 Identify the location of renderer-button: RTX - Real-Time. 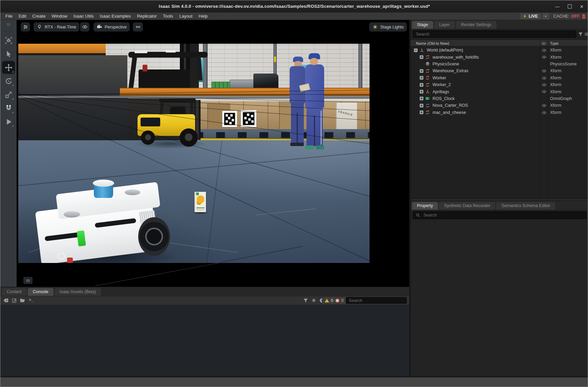
(56, 27).